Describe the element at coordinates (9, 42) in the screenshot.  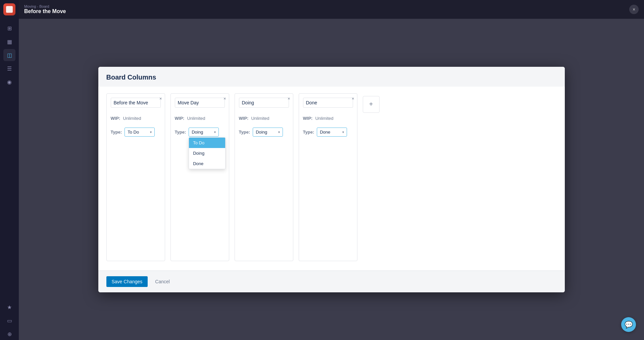
I see `sidebar-icon-dashboard: ▦` at that location.